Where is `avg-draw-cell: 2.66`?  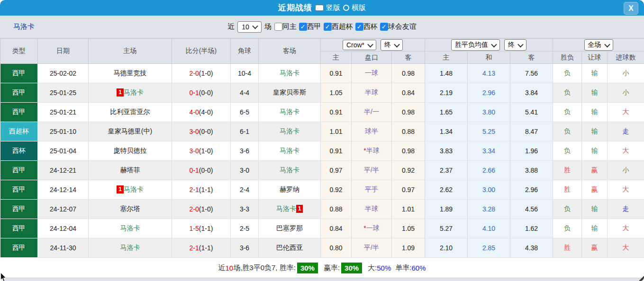 avg-draw-cell: 2.66 is located at coordinates (489, 170).